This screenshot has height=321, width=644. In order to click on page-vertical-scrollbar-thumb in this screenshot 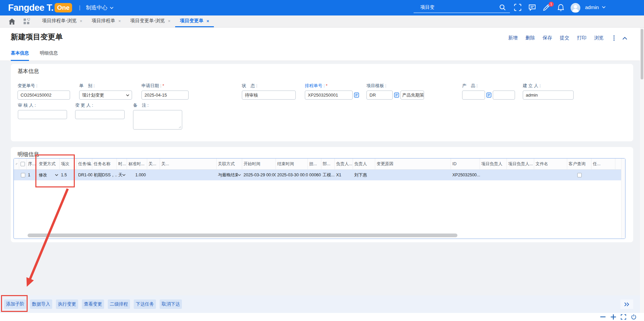, I will do `click(642, 54)`.